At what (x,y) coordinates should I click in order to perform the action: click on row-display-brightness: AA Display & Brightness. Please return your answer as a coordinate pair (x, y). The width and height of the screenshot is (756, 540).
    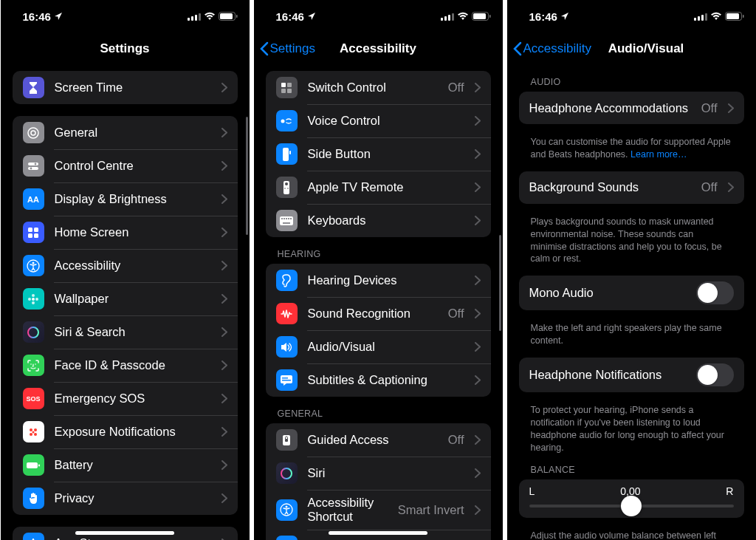
    Looking at the image, I should click on (126, 199).